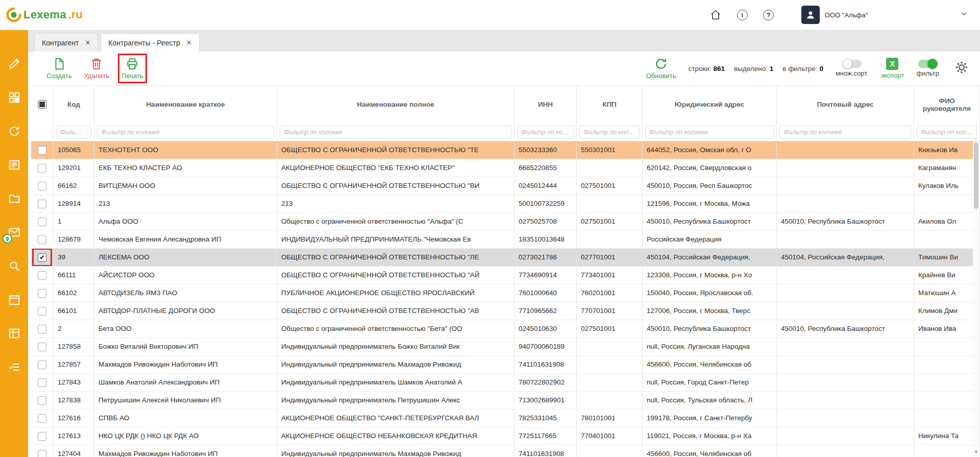  What do you see at coordinates (505, 329) in the screenshot?
I see `table-row: 2Бета ООООбщество с ограниченной ответст…` at bounding box center [505, 329].